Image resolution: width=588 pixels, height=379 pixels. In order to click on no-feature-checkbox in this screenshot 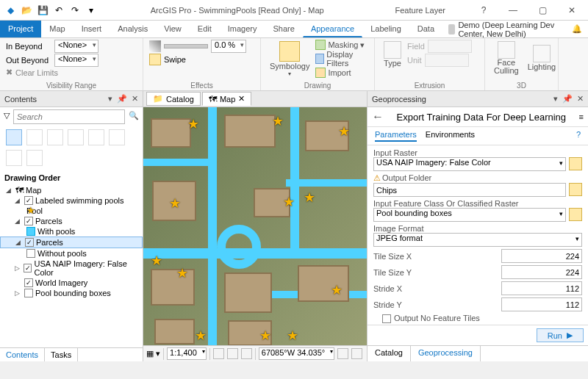, I will do `click(387, 319)`.